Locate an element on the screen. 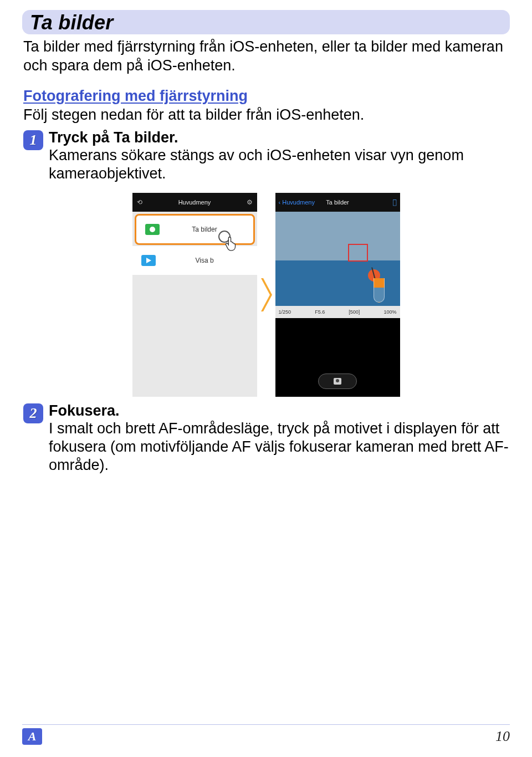 The image size is (532, 757). focus-box is located at coordinates (358, 253).